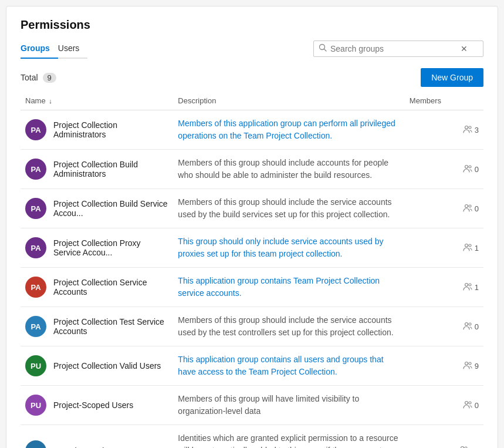 Image resolution: width=504 pixels, height=448 pixels. Describe the element at coordinates (452, 78) in the screenshot. I see `new-group-button: New Group` at that location.